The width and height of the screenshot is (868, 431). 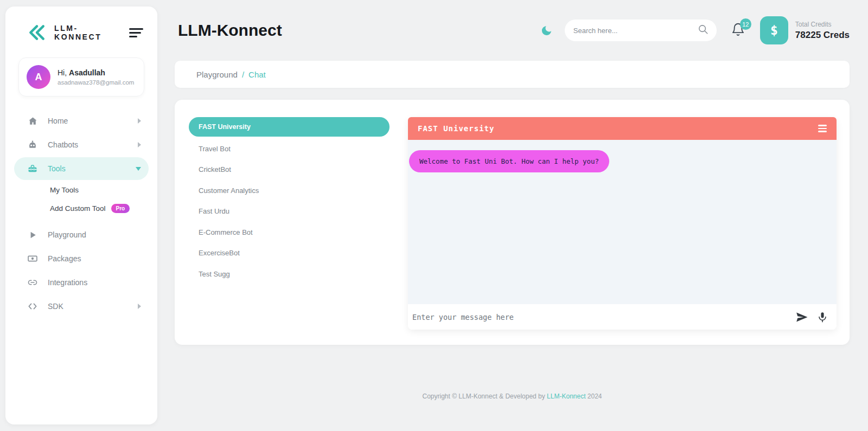 What do you see at coordinates (289, 127) in the screenshot?
I see `bot-item-fast-university: FAST University` at bounding box center [289, 127].